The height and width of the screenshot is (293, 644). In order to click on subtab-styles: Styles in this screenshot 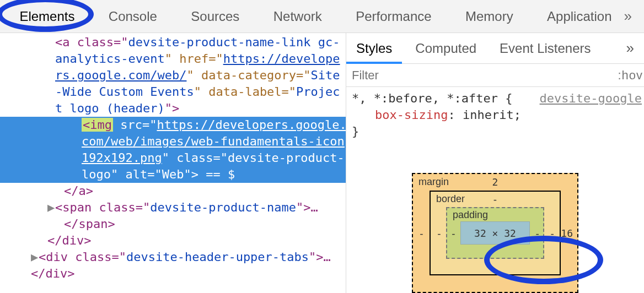, I will do `click(374, 48)`.